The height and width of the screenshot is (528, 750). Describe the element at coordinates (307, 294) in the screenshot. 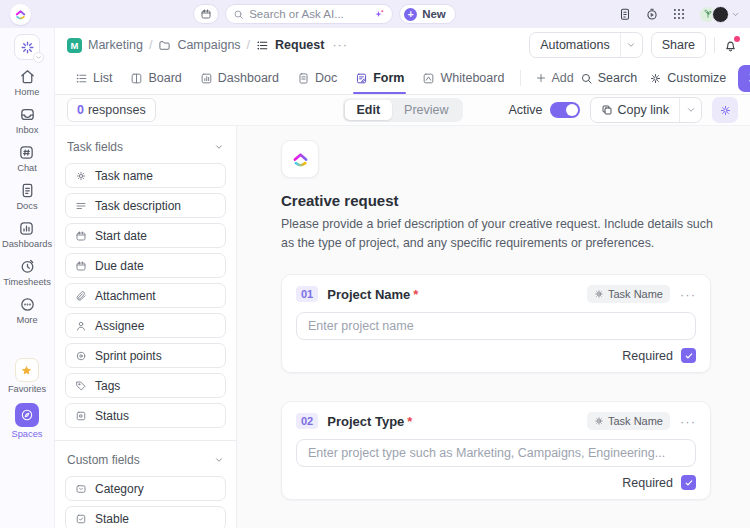

I see `field-number-badge: 01` at that location.